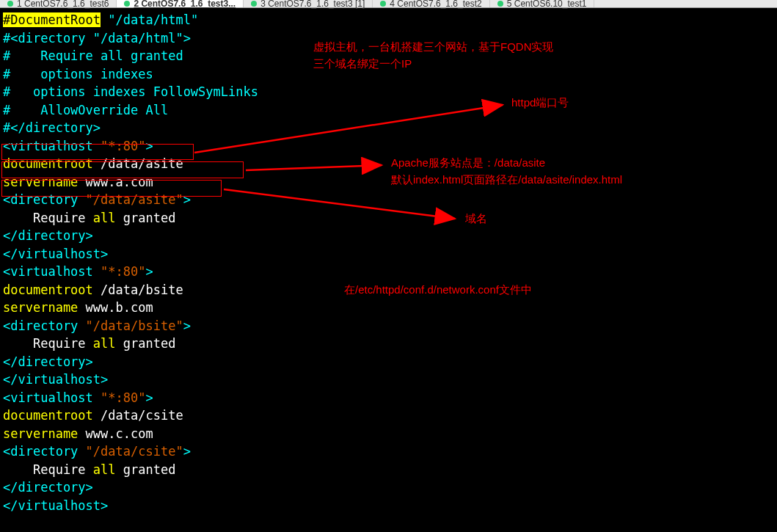 This screenshot has height=532, width=777. What do you see at coordinates (389, 164) in the screenshot?
I see `code-line: documentroot /data/asite` at bounding box center [389, 164].